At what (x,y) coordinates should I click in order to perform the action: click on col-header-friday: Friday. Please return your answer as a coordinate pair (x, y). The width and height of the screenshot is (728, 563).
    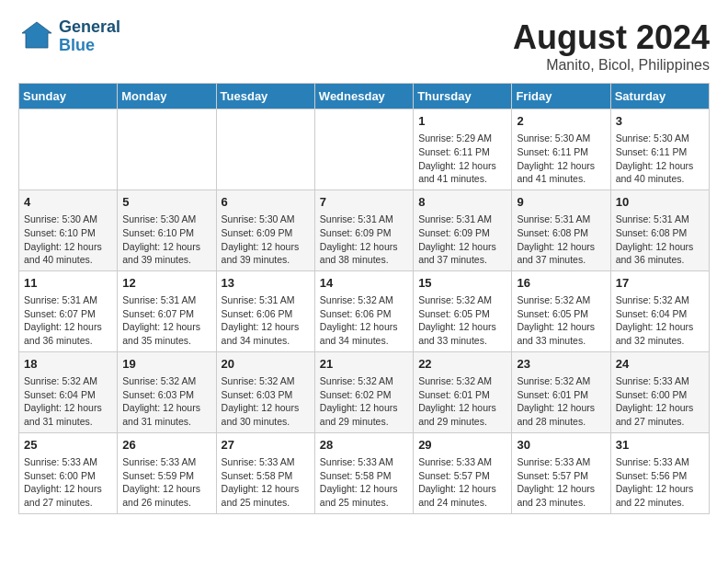
    Looking at the image, I should click on (561, 97).